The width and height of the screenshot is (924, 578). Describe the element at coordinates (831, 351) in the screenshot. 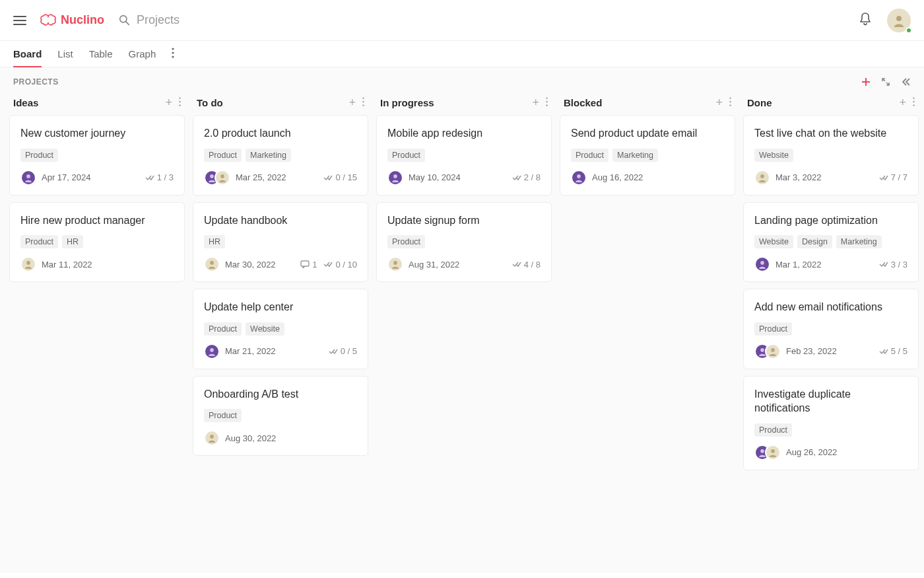

I see `card-footer: Feb 23, 20225 / 5` at that location.